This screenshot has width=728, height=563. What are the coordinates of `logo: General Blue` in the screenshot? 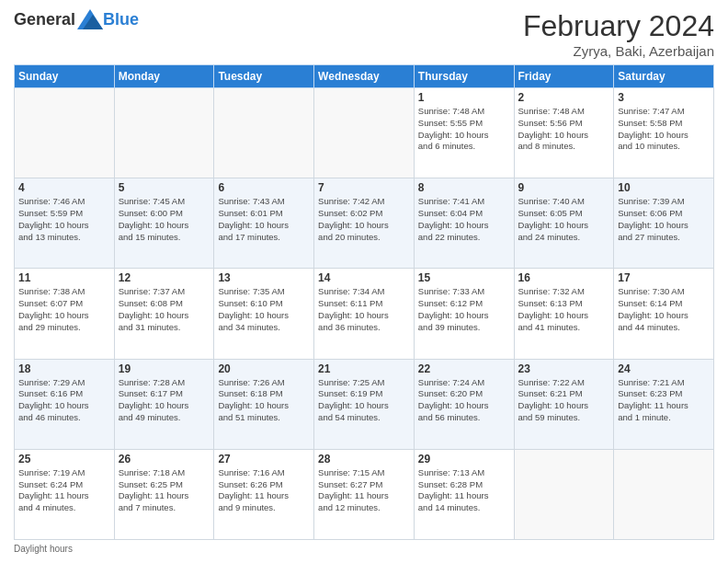 It's located at (76, 19).